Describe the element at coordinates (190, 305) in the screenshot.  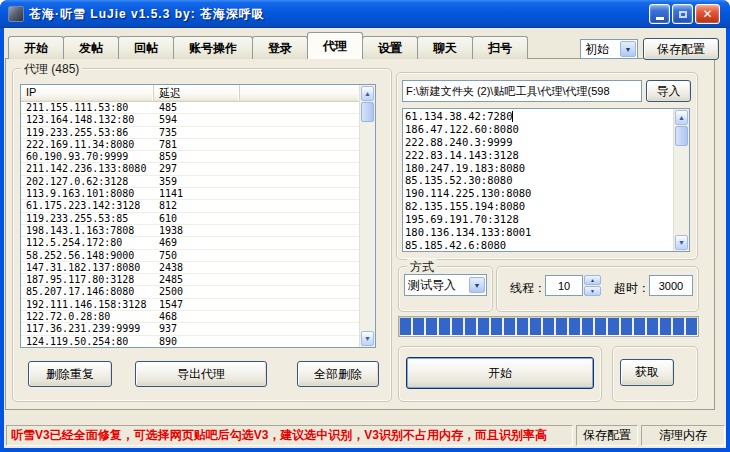
I see `table-row: 192.111.146.158:31281547` at that location.